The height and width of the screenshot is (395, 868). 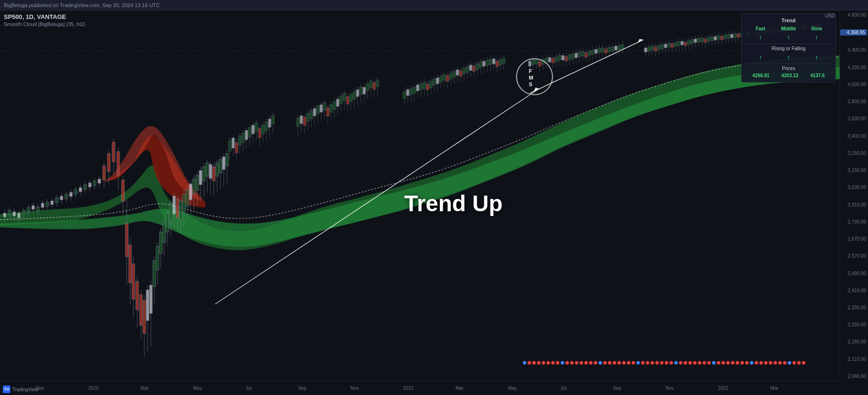 I want to click on price-scale: 4,600.004,368.954,400.004,200.004,000.00…, so click(x=854, y=196).